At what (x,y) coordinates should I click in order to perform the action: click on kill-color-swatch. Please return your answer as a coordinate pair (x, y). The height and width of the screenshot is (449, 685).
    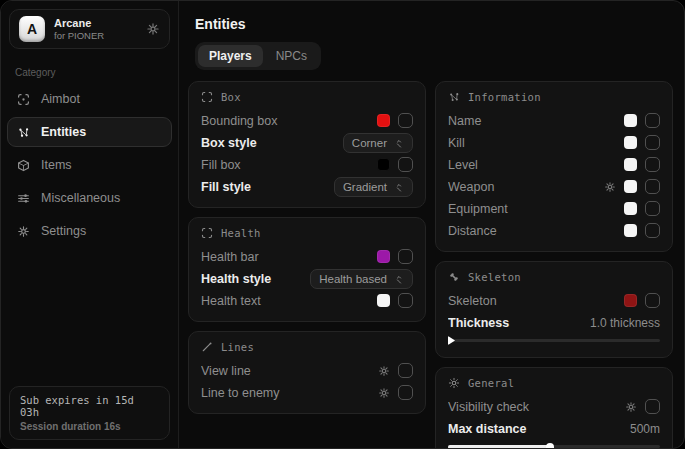
    Looking at the image, I should click on (630, 142).